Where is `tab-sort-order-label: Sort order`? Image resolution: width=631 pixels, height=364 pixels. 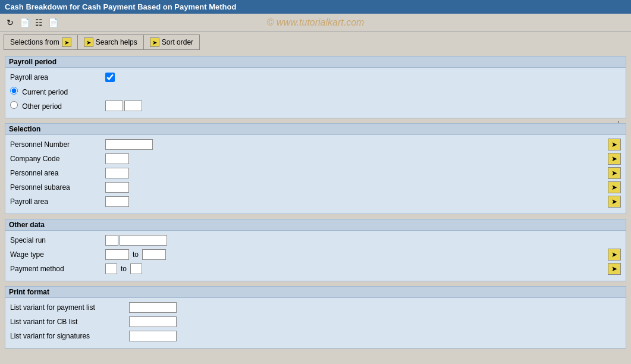
tab-sort-order-label: Sort order is located at coordinates (177, 42).